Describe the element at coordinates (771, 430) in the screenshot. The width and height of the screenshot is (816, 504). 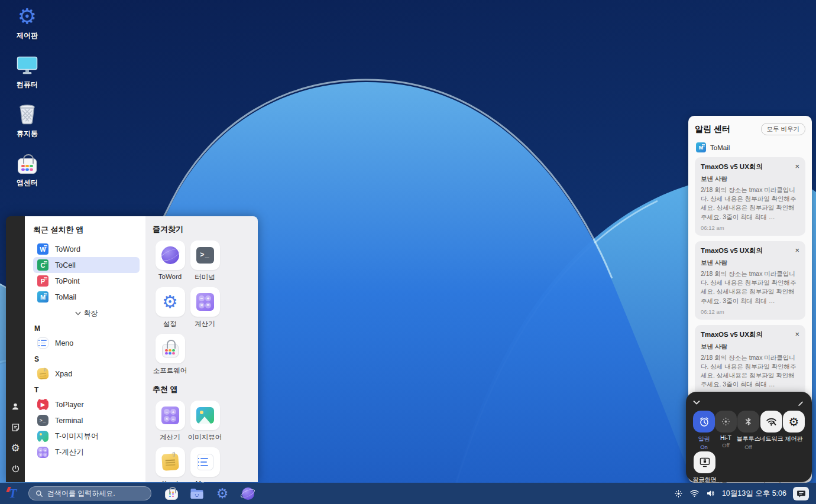
I see `quick-tile-network: 네트워크` at that location.